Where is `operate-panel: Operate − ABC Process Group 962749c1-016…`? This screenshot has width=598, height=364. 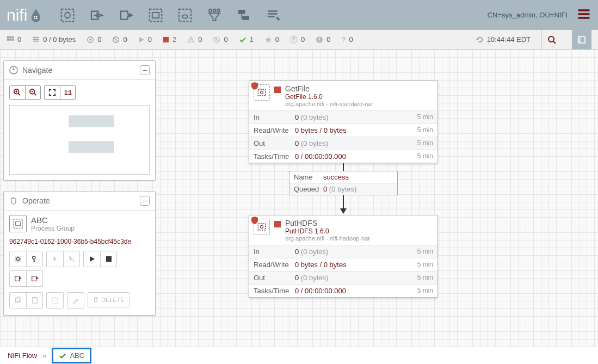 operate-panel: Operate − ABC Process Group 962749c1-016… is located at coordinates (79, 254).